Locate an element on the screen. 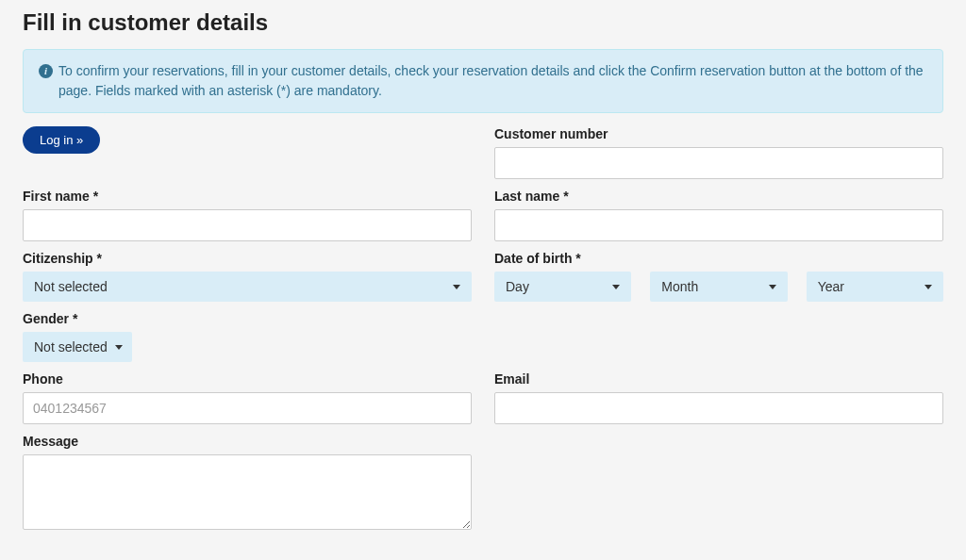 The width and height of the screenshot is (966, 560). phone-label: Phone is located at coordinates (247, 379).